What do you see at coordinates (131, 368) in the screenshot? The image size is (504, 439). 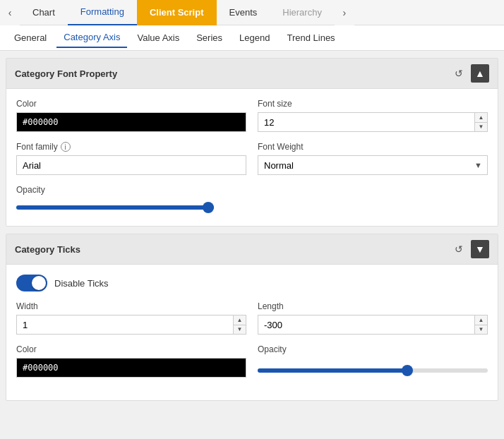 I see `ticks-color-swatch: #000000` at bounding box center [131, 368].